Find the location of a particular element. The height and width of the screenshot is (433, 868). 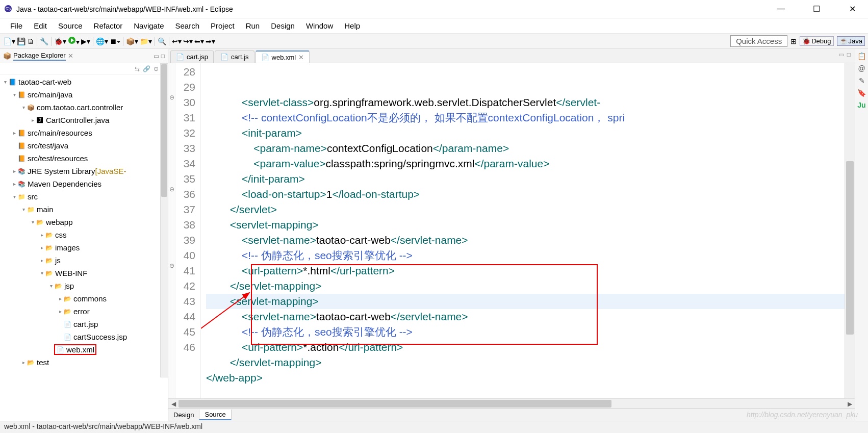

scroll-right-icon: ▶ is located at coordinates (850, 404).